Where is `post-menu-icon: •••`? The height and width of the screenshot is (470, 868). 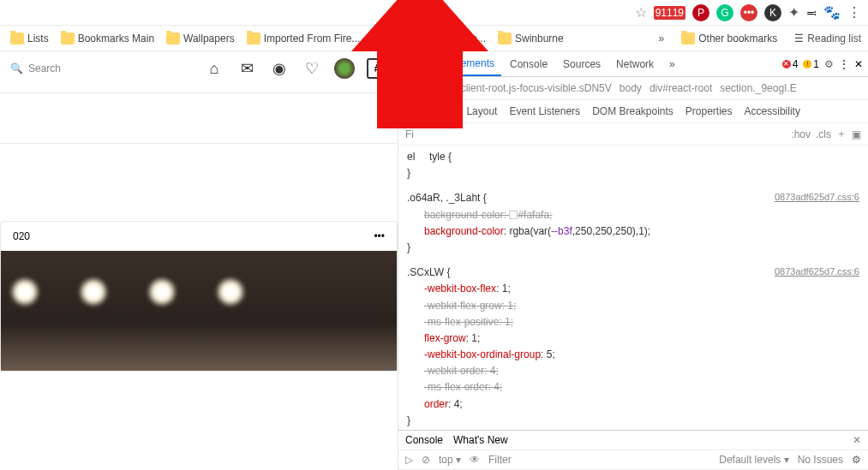 post-menu-icon: ••• is located at coordinates (379, 236).